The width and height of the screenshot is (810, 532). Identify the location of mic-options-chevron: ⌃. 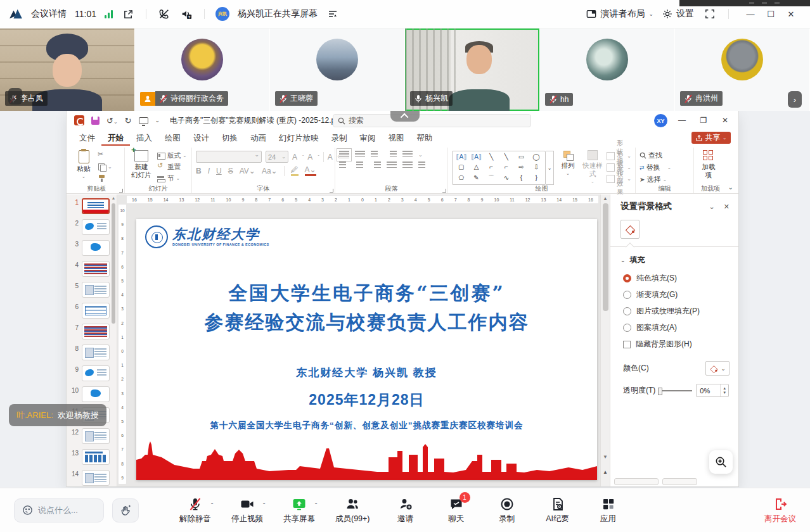
(212, 505).